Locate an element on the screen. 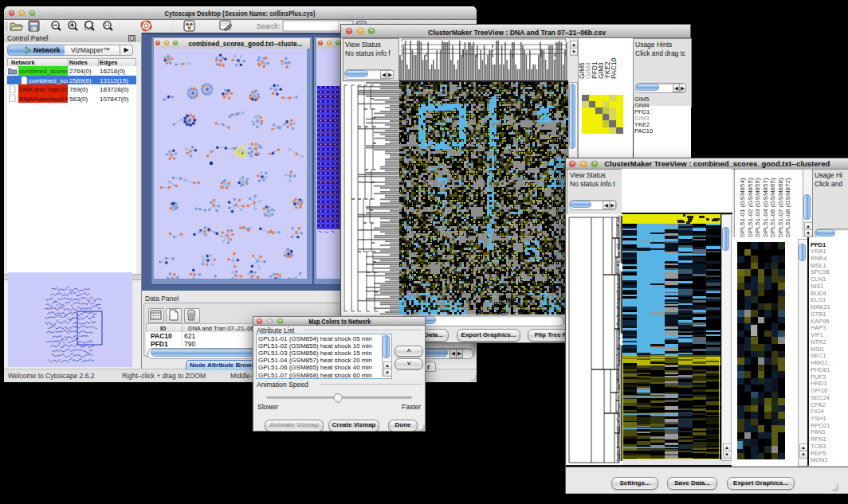 The height and width of the screenshot is (504, 848). svg-text: 1:1 is located at coordinates (107, 25).